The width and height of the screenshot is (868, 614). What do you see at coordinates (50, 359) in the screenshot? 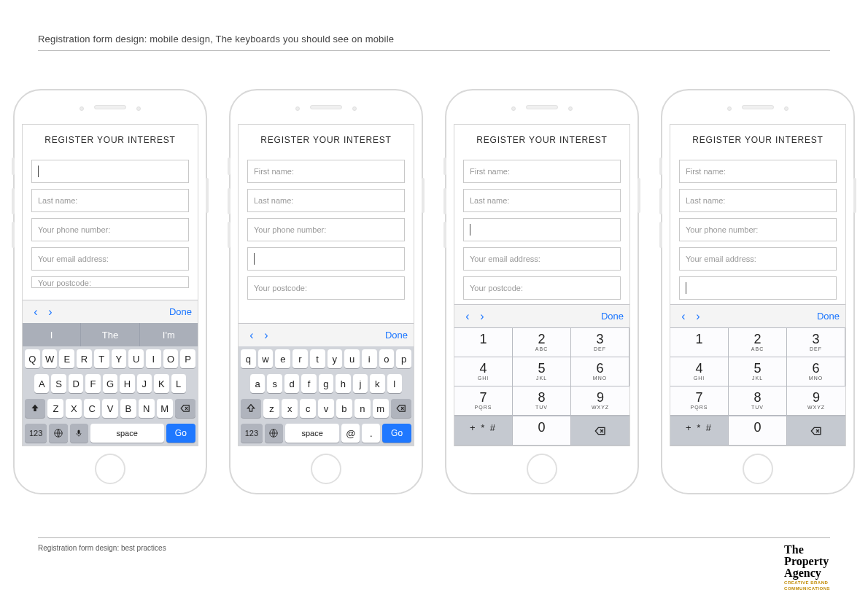
I see `letter-key: W` at bounding box center [50, 359].